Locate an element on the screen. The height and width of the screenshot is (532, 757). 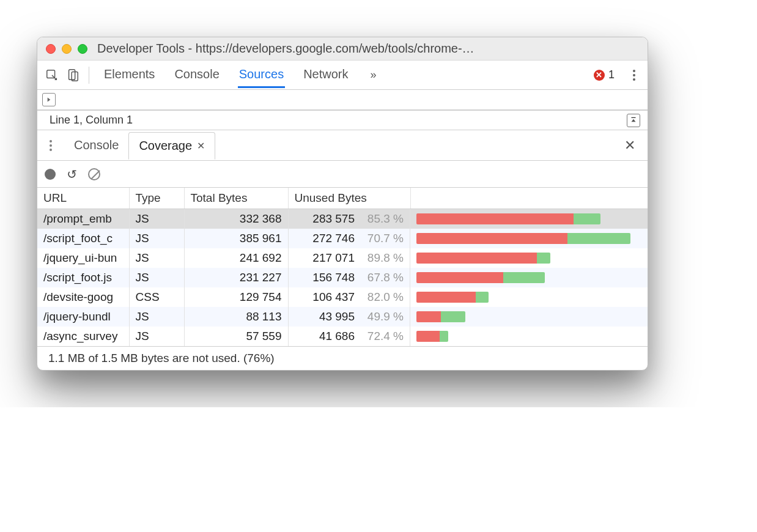
clear-icon is located at coordinates (94, 174).